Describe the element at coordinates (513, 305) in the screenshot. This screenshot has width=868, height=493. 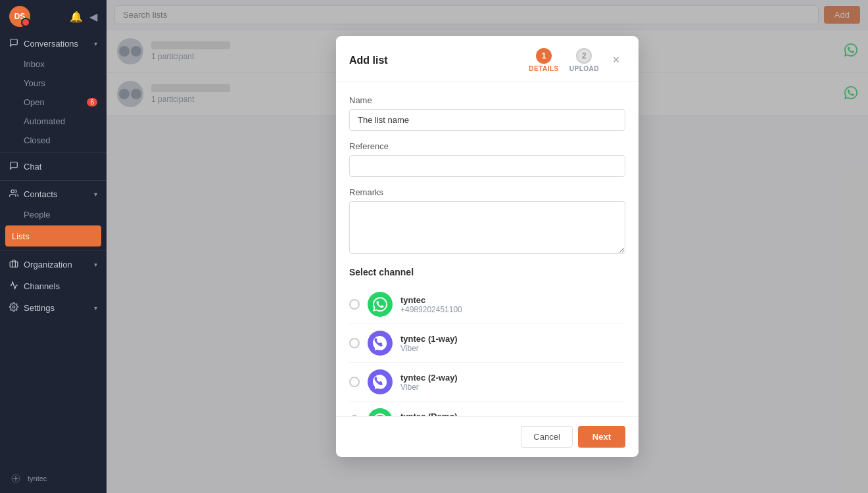
I see `channel-info-tyntec-wa: tyntec +4989202451100` at that location.